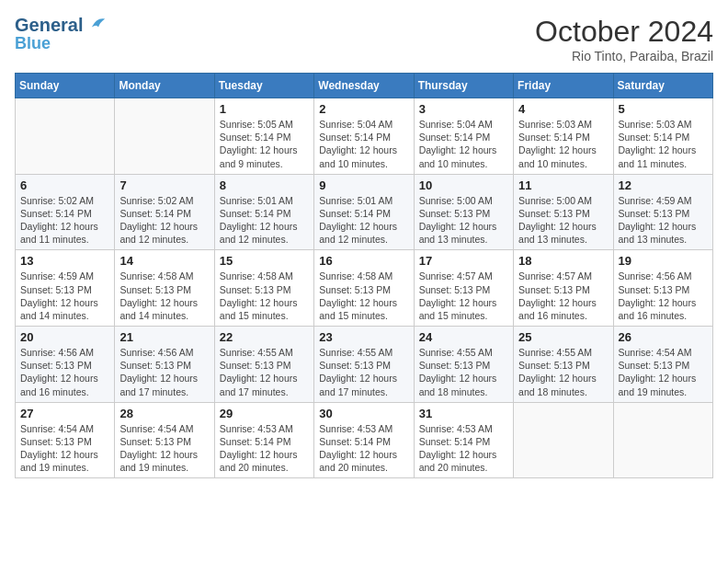 The width and height of the screenshot is (728, 563). Describe the element at coordinates (563, 364) in the screenshot. I see `calendar-cell: 25Sunrise: 4:55 AM Sunset: 5:13 PM Dayli…` at that location.